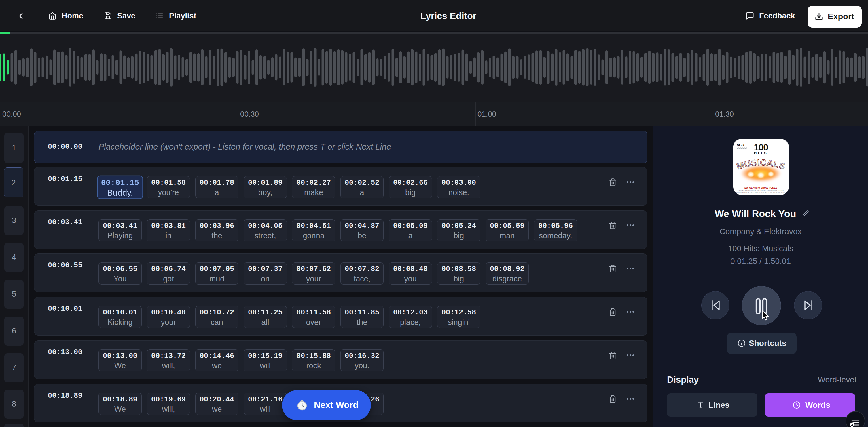 This screenshot has height=427, width=868. I want to click on svg-text: 5CD, so click(741, 145).